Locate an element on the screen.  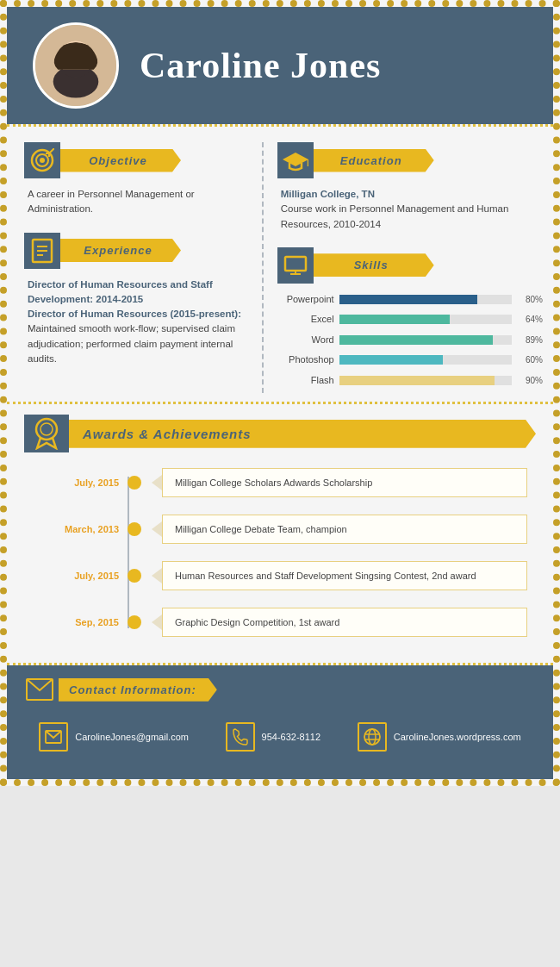
skill-bar-bg-flash is located at coordinates (426, 381).